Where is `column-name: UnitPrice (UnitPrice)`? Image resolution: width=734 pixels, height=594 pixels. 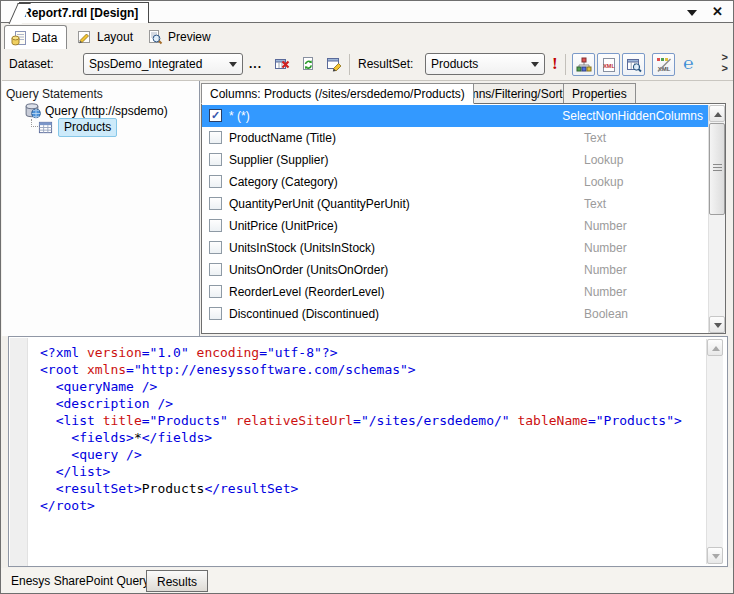 column-name: UnitPrice (UnitPrice) is located at coordinates (284, 226).